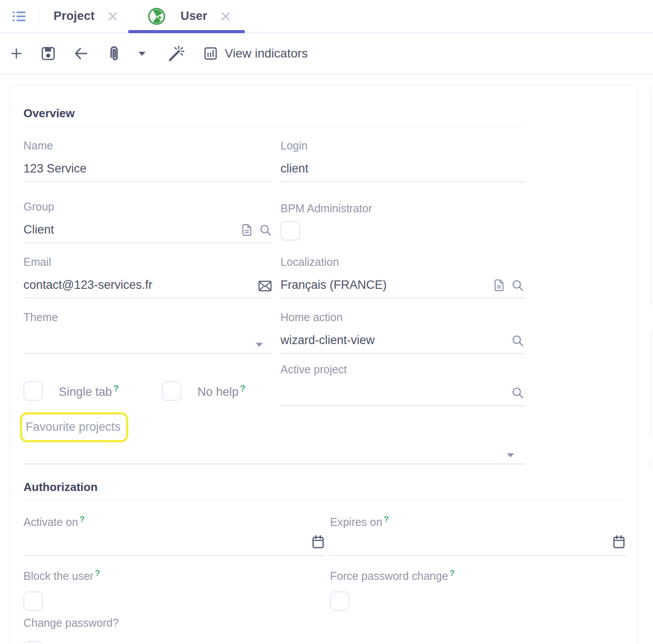 Image resolution: width=653 pixels, height=644 pixels. What do you see at coordinates (148, 341) in the screenshot?
I see `theme-select` at bounding box center [148, 341].